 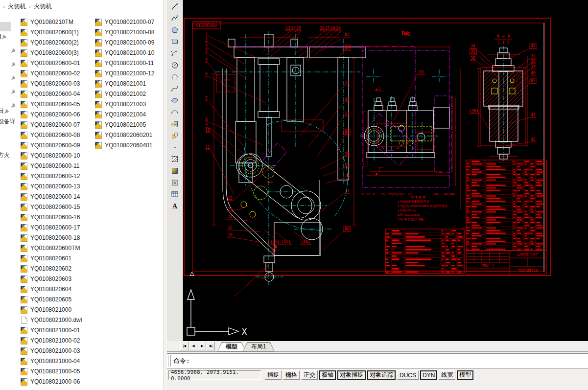 I want to click on file-item: YQ0108020600-03, so click(x=50, y=84).